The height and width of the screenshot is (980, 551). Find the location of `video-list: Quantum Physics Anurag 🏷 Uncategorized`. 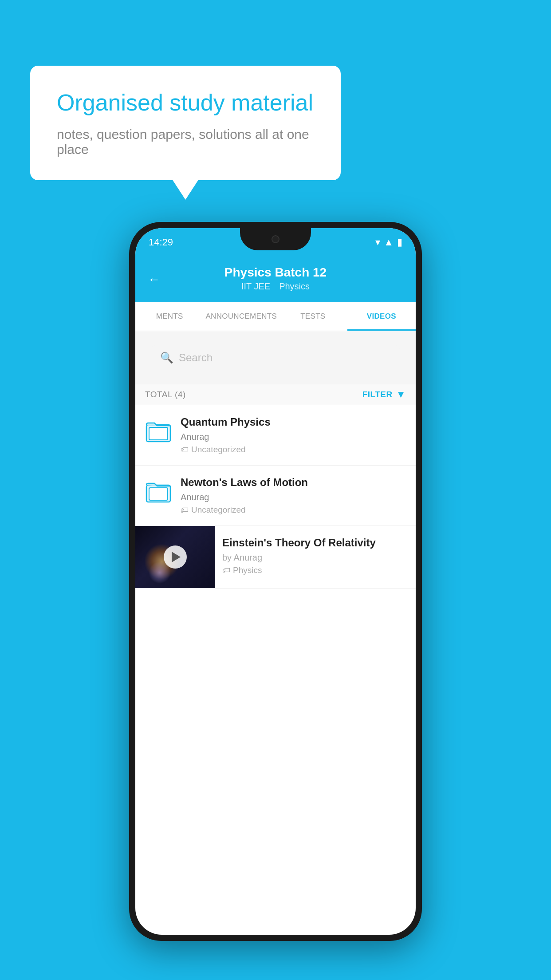

video-list: Quantum Physics Anurag 🏷 Uncategorized is located at coordinates (276, 497).